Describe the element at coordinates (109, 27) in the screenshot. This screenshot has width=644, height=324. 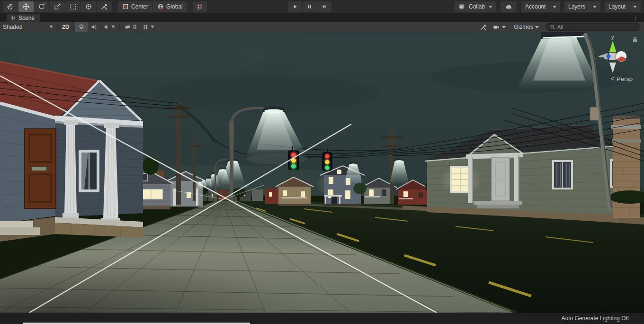
I see `scene-effects-toggle` at that location.